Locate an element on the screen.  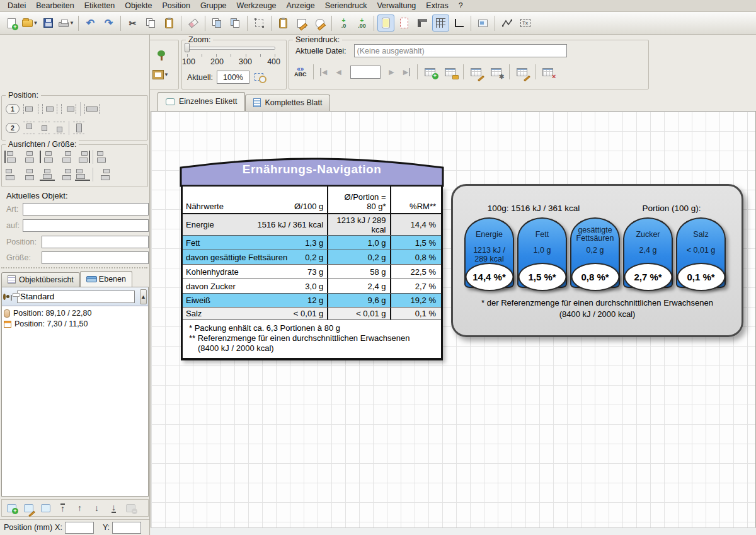
datasource-refresh-button is located at coordinates (522, 72).